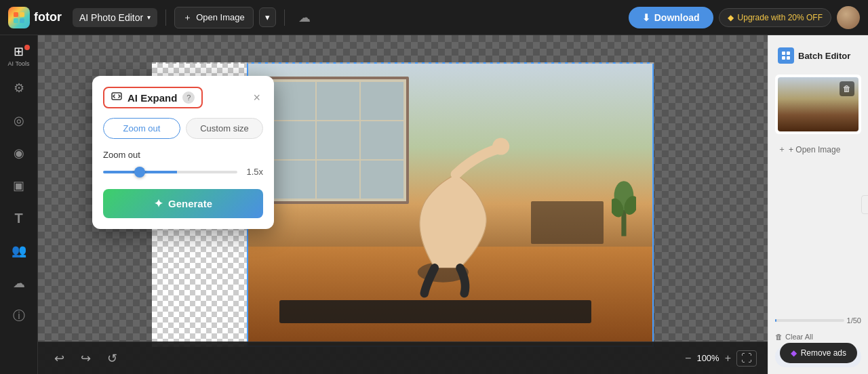 This screenshot has width=868, height=374. I want to click on fit-button: ⛶, so click(747, 358).